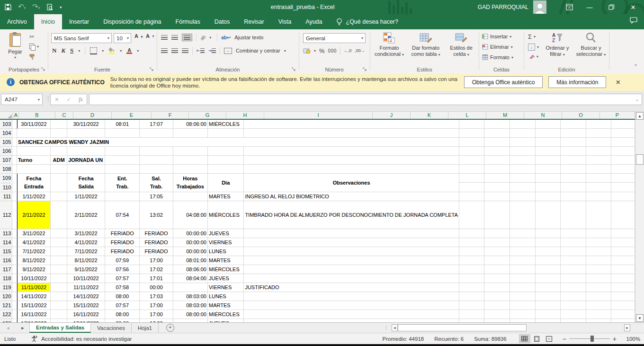 The width and height of the screenshot is (644, 346). Describe the element at coordinates (322, 51) in the screenshot. I see `percent-style-button: %` at that location.